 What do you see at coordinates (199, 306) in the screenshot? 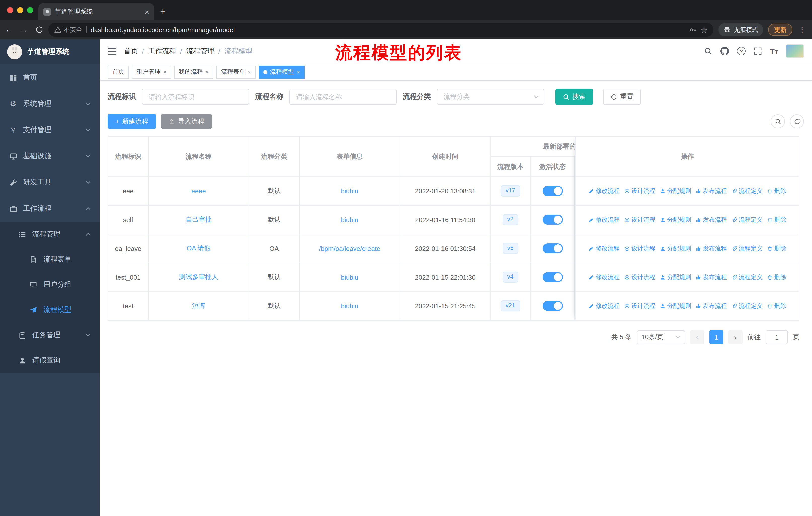
I see `process-name-link: 滔博` at bounding box center [199, 306].